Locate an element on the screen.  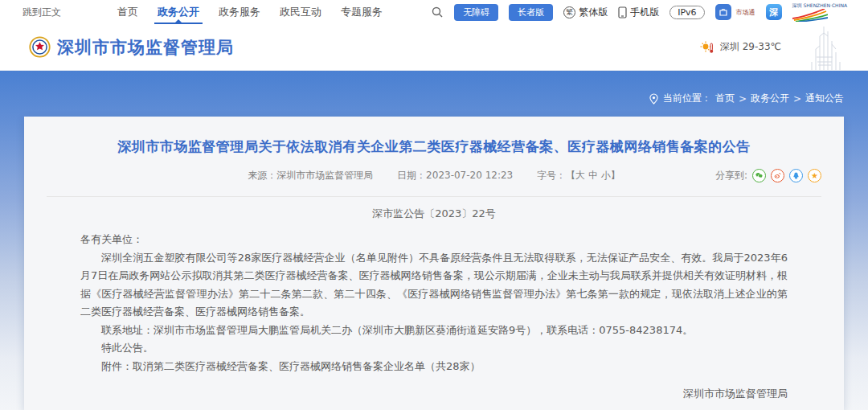
nav-item-special-services: 专题服务 is located at coordinates (362, 12).